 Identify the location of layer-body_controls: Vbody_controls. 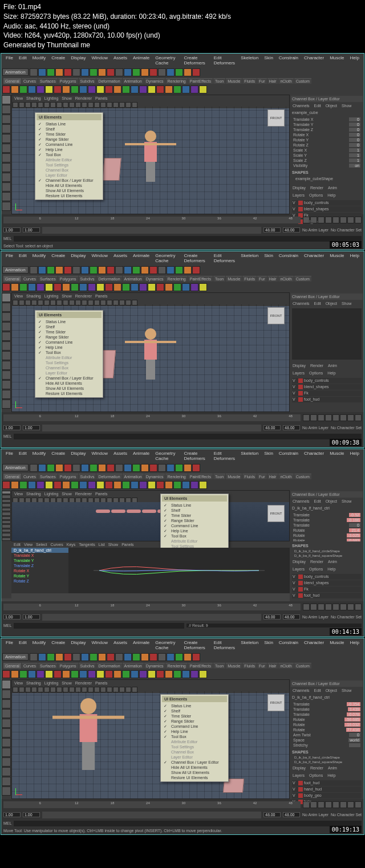
(327, 577).